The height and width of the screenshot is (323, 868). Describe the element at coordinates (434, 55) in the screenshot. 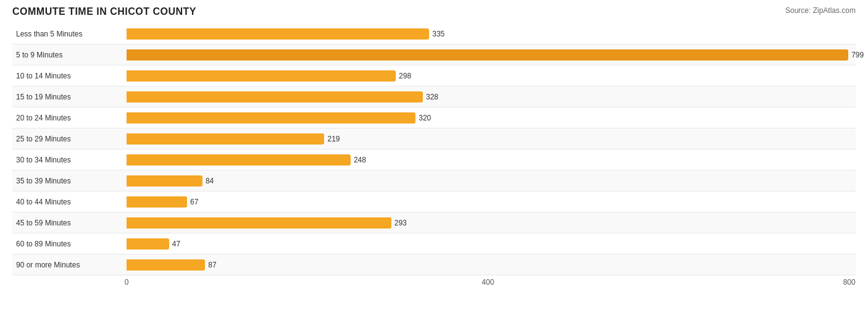

I see `bar-row: 5 to 9 Minutes799` at that location.